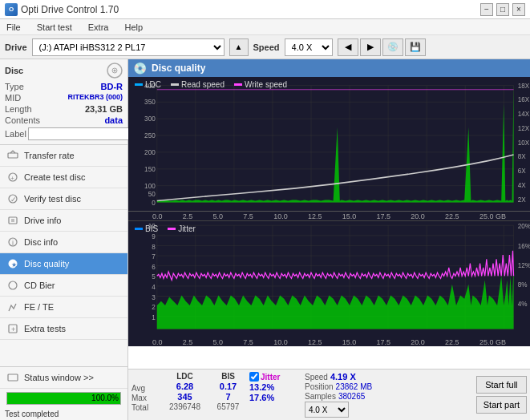 The image size is (530, 420). I want to click on svg-text: 8X, so click(522, 157).